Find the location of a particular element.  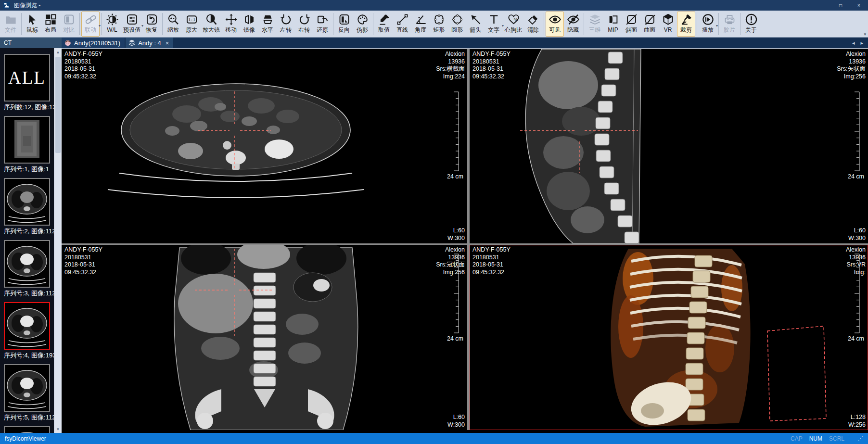

toolbar-button-crop-knife: 裁剪 is located at coordinates (686, 24).